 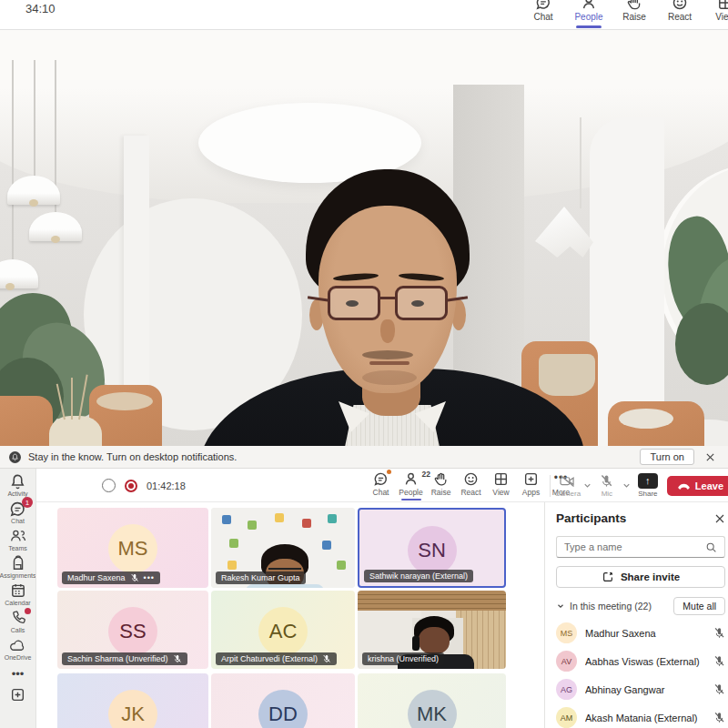 I want to click on sponsor-logo, so click(x=279, y=518).